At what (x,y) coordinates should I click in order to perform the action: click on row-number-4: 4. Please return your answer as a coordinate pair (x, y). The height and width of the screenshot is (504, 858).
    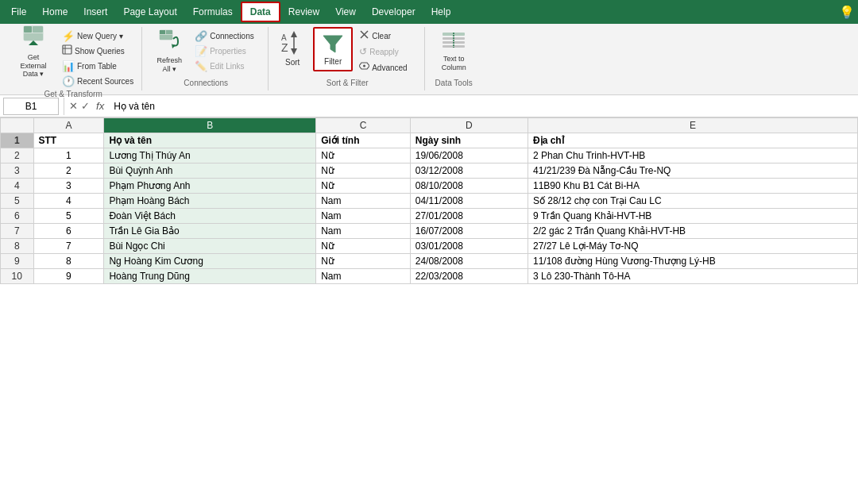
    Looking at the image, I should click on (17, 186).